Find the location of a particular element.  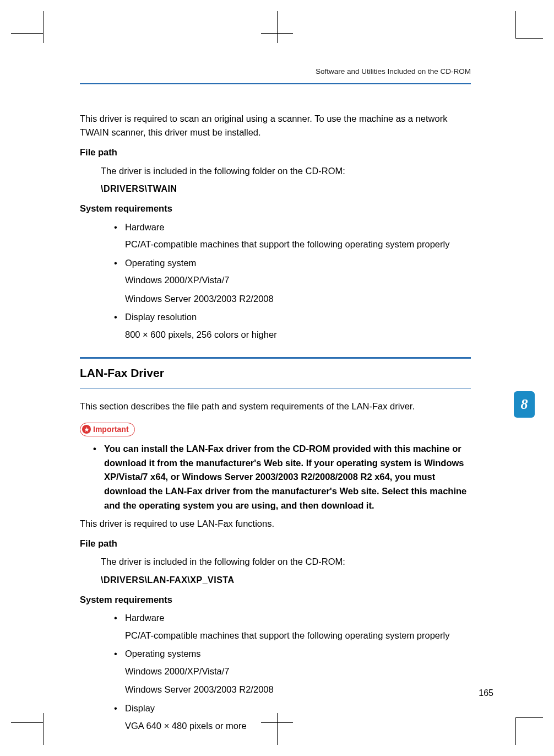

chapter-tab: 8 is located at coordinates (524, 404).